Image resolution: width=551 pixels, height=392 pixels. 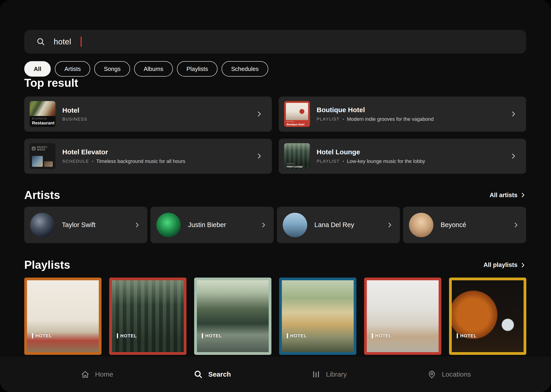 I want to click on nav-item-library: Library, so click(x=329, y=374).